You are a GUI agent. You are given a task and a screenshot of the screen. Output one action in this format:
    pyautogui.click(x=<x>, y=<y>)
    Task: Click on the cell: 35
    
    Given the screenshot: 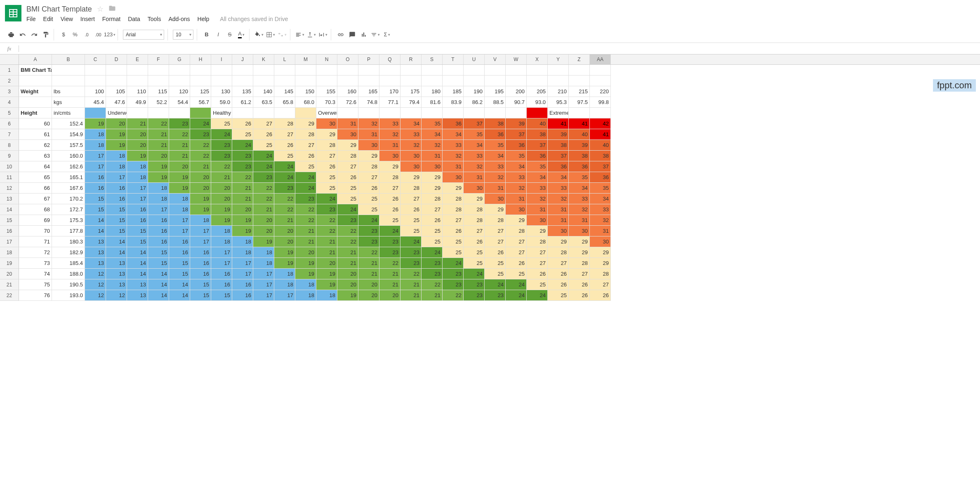 What is the action you would take?
    pyautogui.click(x=432, y=124)
    